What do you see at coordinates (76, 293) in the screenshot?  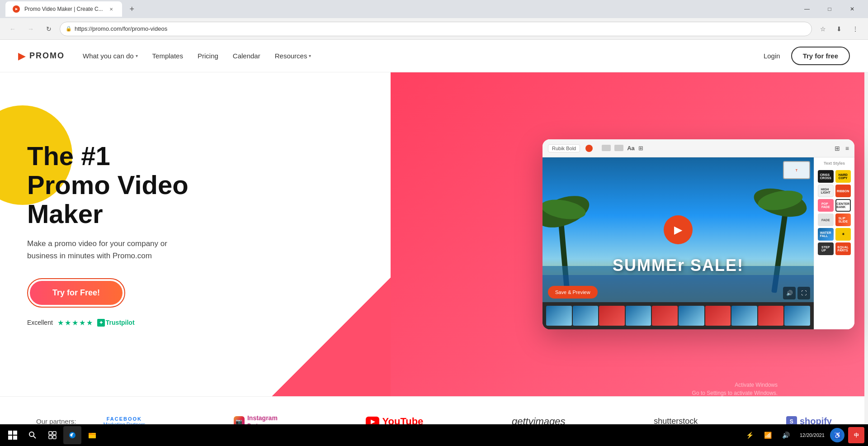 I see `try-free-hero-button: Try for Free!` at bounding box center [76, 293].